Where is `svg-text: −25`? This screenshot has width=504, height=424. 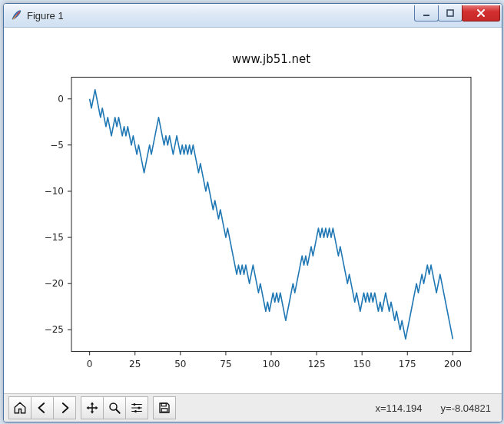 svg-text: −25 is located at coordinates (54, 330).